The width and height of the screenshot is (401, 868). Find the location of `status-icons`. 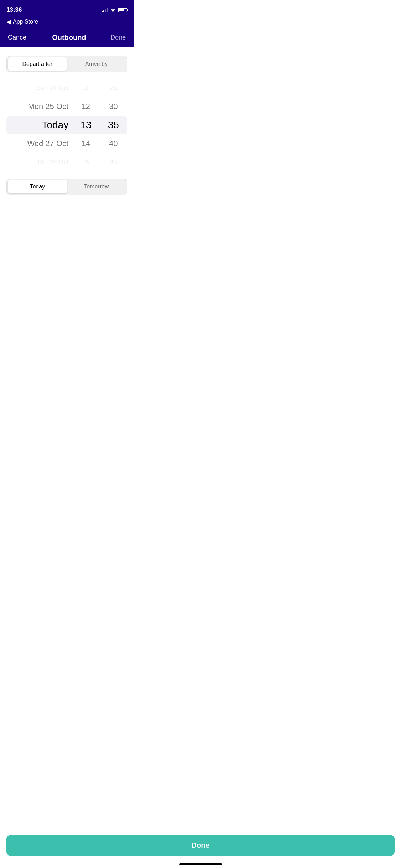

status-icons is located at coordinates (114, 10).